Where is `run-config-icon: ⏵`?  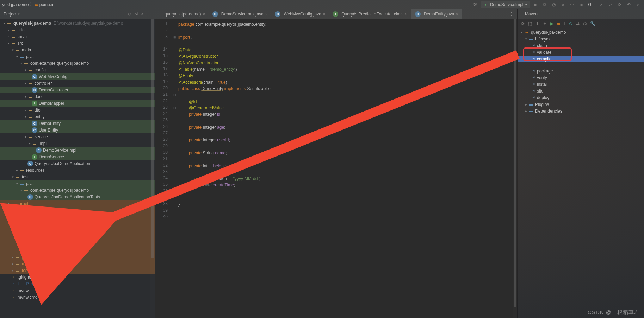
run-config-icon: ⏵ is located at coordinates (486, 5).